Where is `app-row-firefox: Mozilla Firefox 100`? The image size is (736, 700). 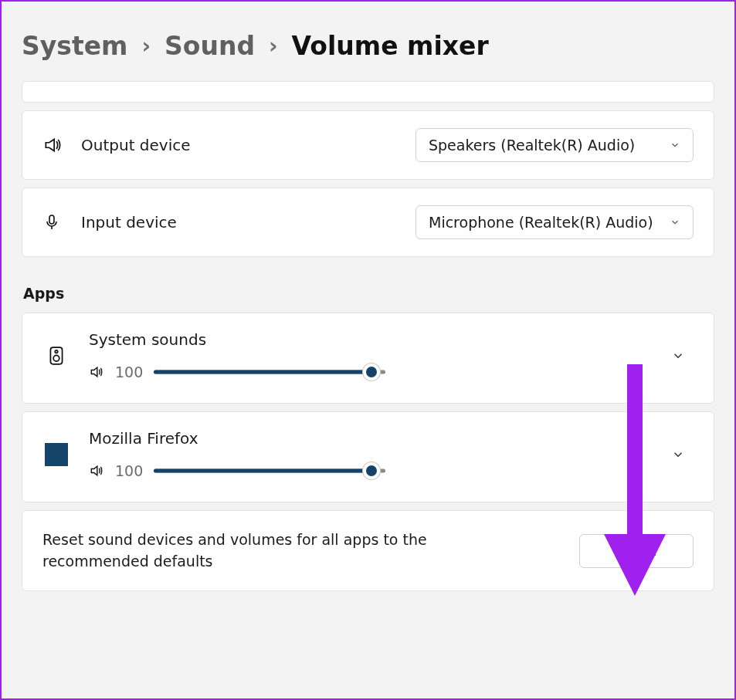 app-row-firefox: Mozilla Firefox 100 is located at coordinates (368, 457).